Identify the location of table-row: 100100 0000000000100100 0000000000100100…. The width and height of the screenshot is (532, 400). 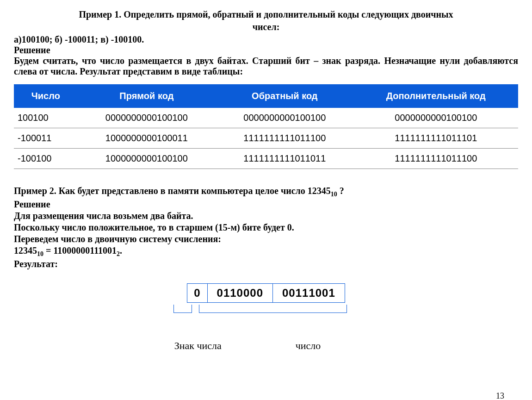
(266, 118).